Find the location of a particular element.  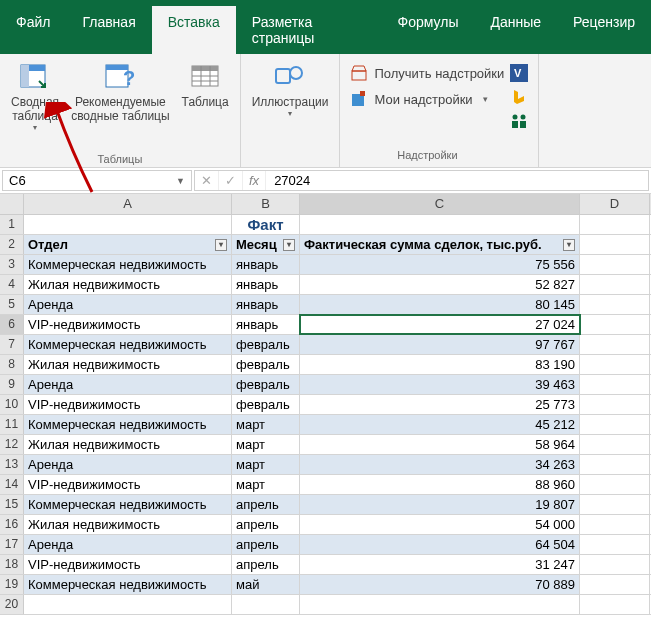

ribbon-tab-разметка страницы: Разметка страницы is located at coordinates (309, 30).